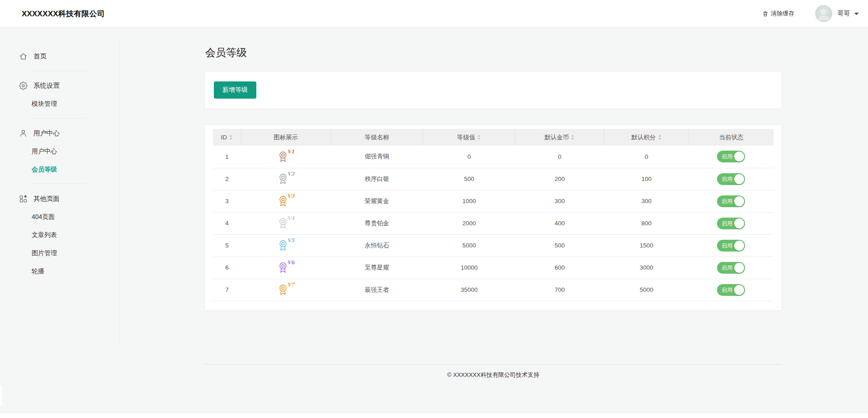 Image resolution: width=868 pixels, height=418 pixels. What do you see at coordinates (469, 201) in the screenshot?
I see `cell-level-value: 1000` at bounding box center [469, 201].